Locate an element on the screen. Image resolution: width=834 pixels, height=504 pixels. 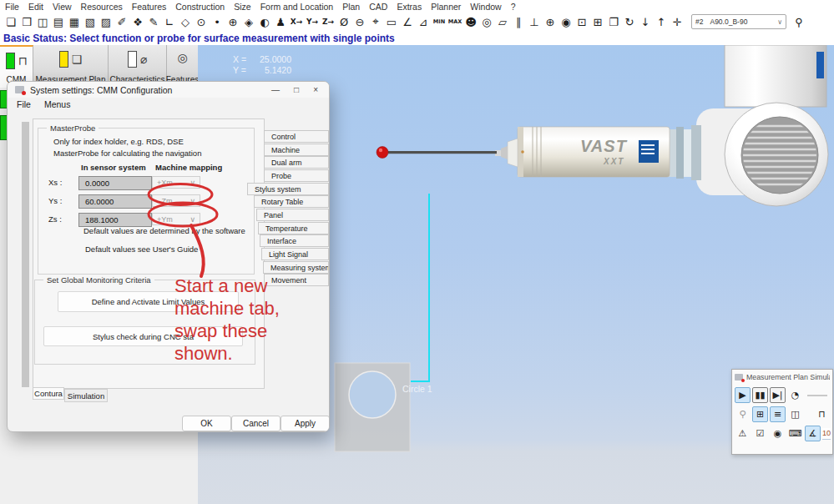
dialog-menu-menus: Menus is located at coordinates (58, 107).